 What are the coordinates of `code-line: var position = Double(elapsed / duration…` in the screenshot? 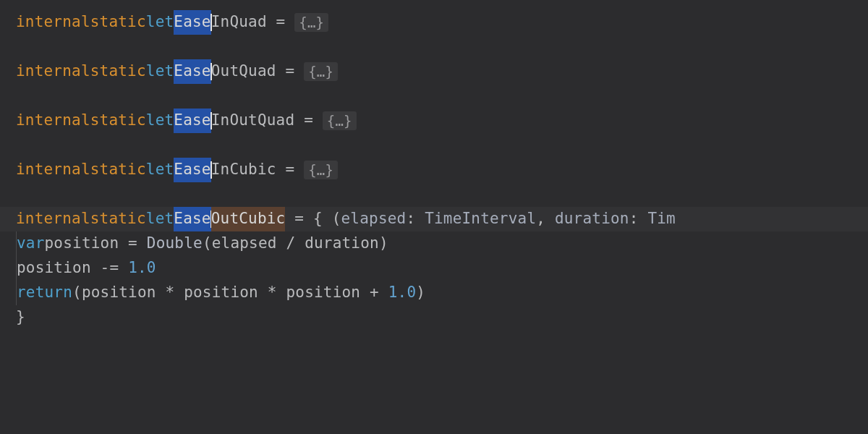 It's located at (434, 244).